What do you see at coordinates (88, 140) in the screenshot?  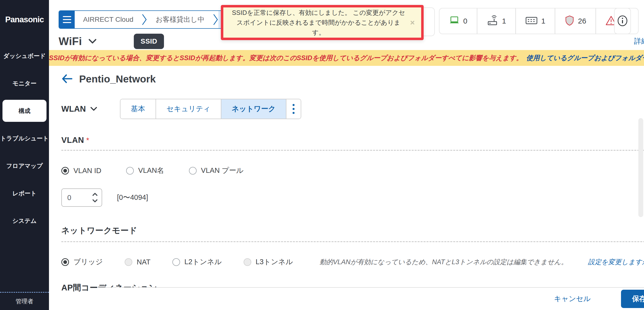 I see `required-asterisk: *` at bounding box center [88, 140].